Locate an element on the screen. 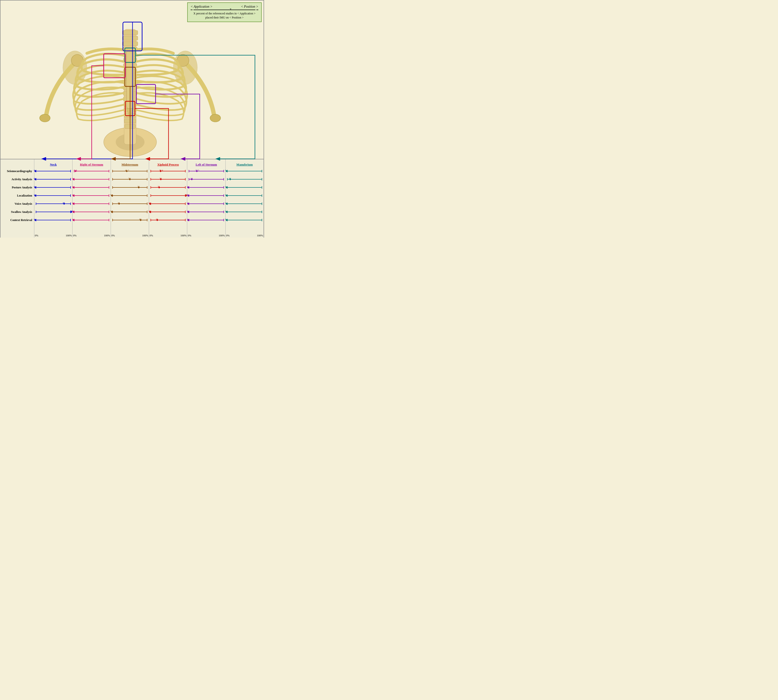  data-cell-xiphoid-3: 100 is located at coordinates (168, 195).